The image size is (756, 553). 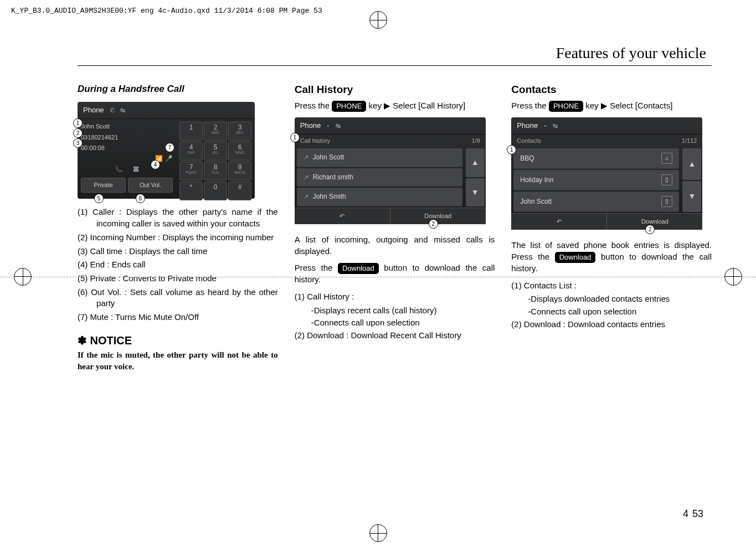 What do you see at coordinates (401, 311) in the screenshot?
I see `col2-sub1: -Displays recent calls (call history)` at bounding box center [401, 311].